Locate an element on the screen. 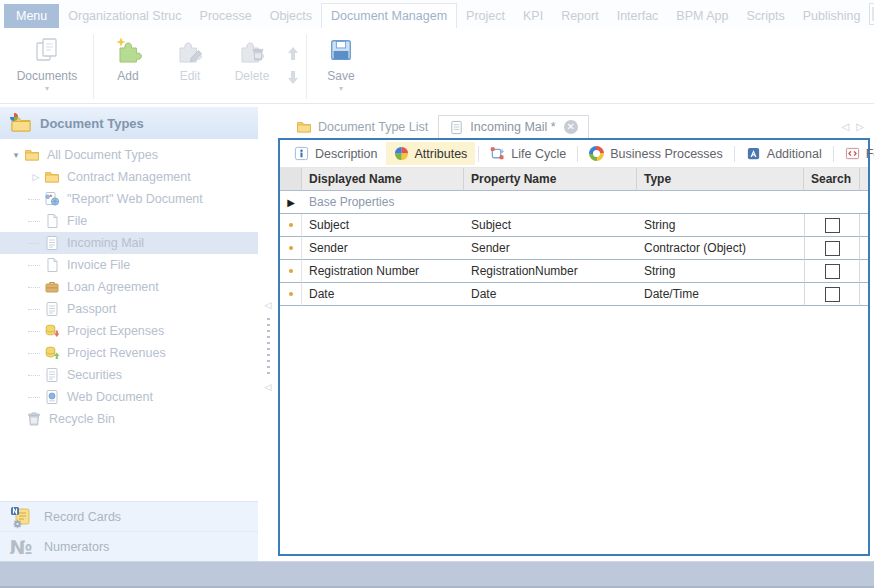  cell-property-name: Subject is located at coordinates (550, 226).